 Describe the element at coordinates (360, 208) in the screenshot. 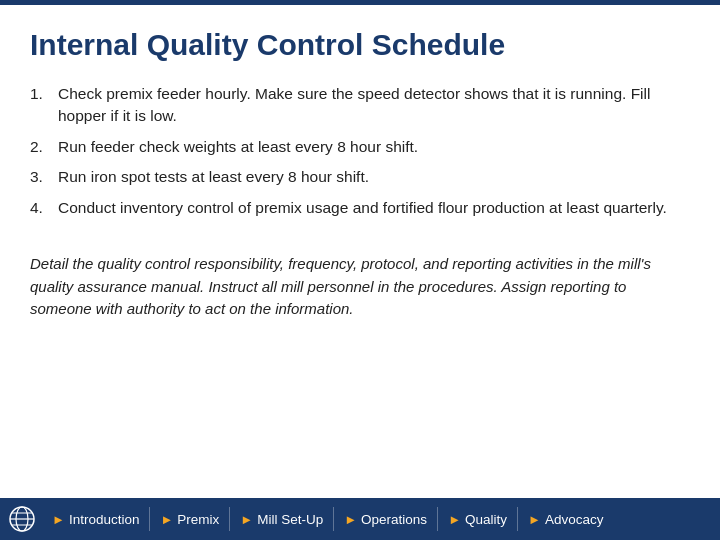

I see `list-item: 4. Conduct inventory control of premix u…` at that location.